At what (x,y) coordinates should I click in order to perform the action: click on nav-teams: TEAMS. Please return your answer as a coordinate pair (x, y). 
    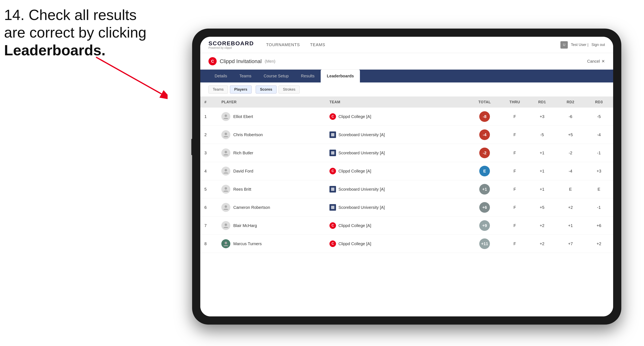
    Looking at the image, I should click on (318, 45).